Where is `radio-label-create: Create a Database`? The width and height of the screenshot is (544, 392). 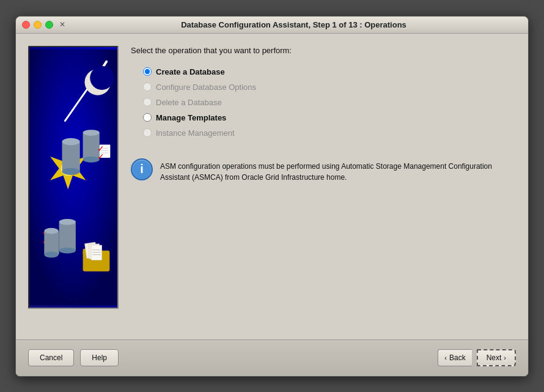
radio-label-create: Create a Database is located at coordinates (191, 72).